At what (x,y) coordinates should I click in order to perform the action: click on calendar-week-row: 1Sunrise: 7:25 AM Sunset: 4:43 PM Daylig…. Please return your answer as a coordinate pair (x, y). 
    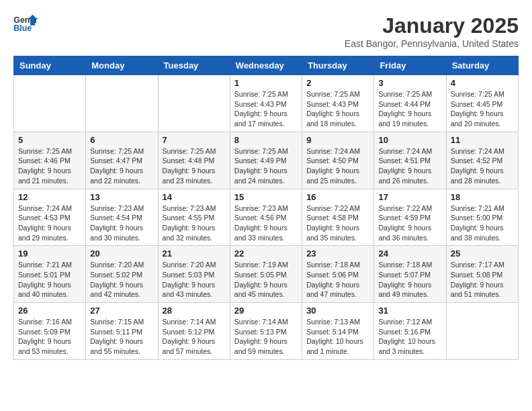
    Looking at the image, I should click on (266, 103).